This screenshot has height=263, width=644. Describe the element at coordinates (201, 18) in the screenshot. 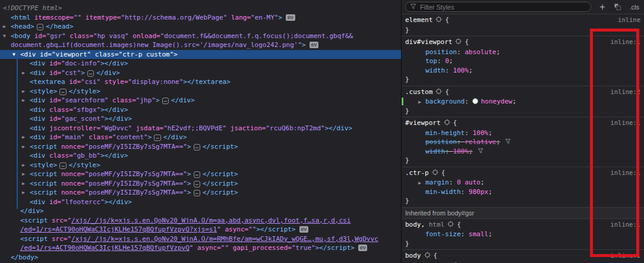

I see `markup-line: <html itemscope="" itemtype="http://sche…` at that location.